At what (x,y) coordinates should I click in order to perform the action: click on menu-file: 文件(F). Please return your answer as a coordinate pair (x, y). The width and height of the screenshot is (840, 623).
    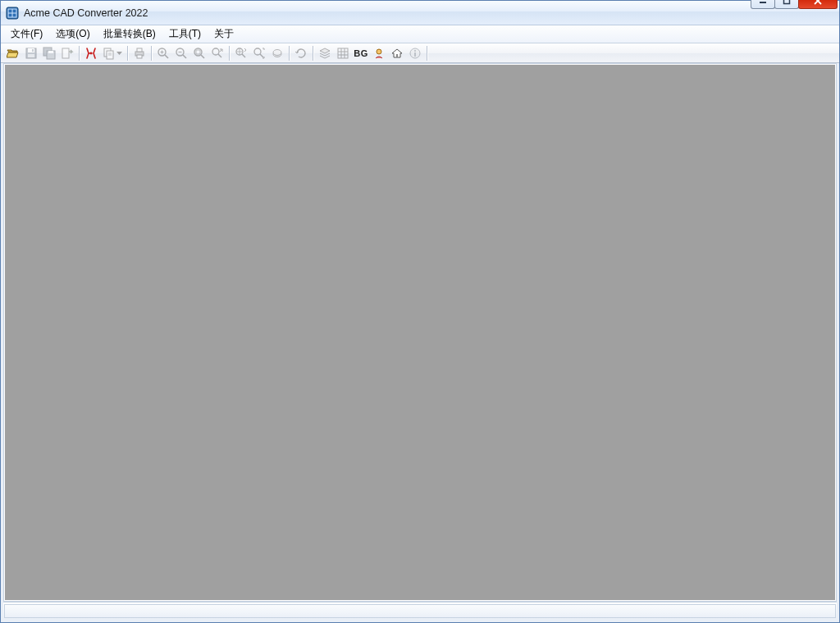
    Looking at the image, I should click on (26, 34).